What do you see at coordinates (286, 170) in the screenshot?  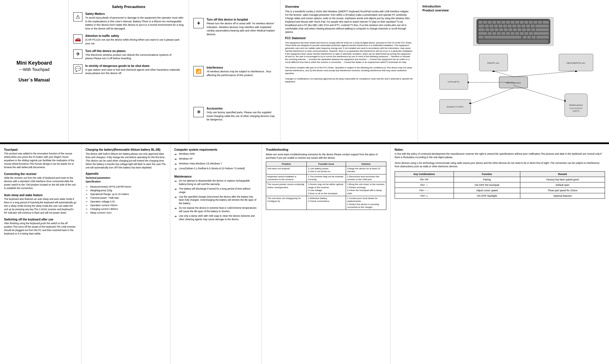 I see `trouble-problem: Unit does not respond` at bounding box center [286, 170].